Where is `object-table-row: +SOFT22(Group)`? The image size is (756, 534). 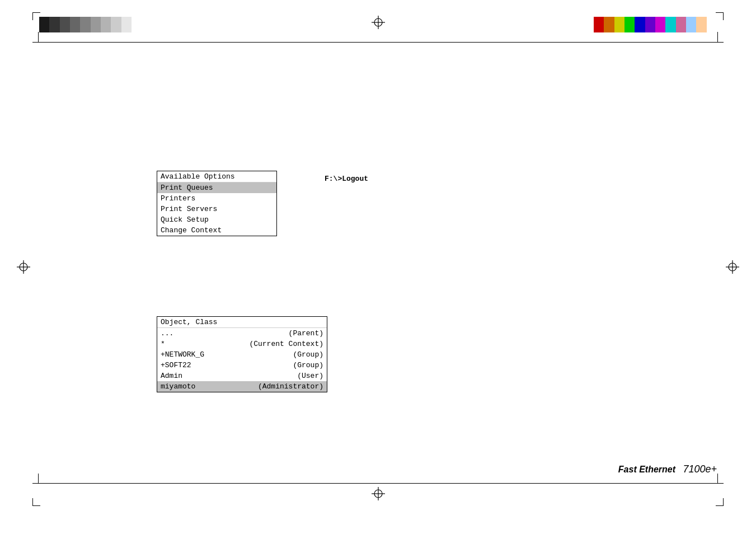
object-table-row: +SOFT22(Group) is located at coordinates (242, 365).